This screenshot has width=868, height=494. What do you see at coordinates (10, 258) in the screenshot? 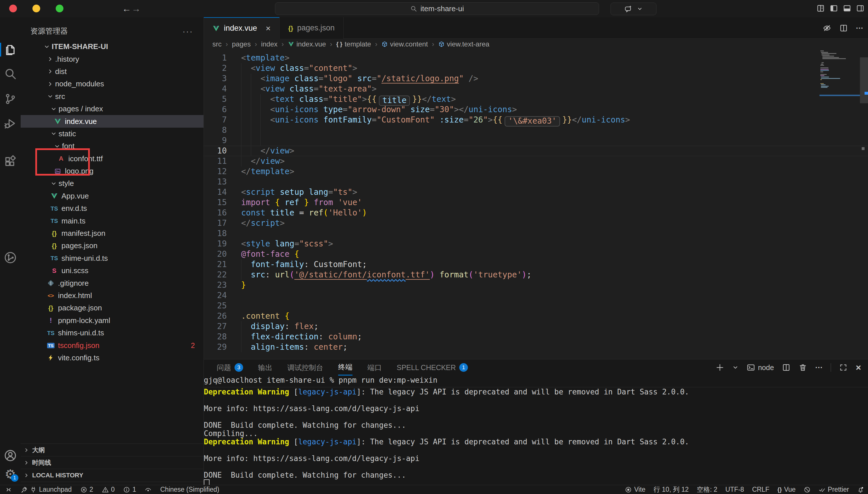
I see `activity-item-remote-graph` at bounding box center [10, 258].